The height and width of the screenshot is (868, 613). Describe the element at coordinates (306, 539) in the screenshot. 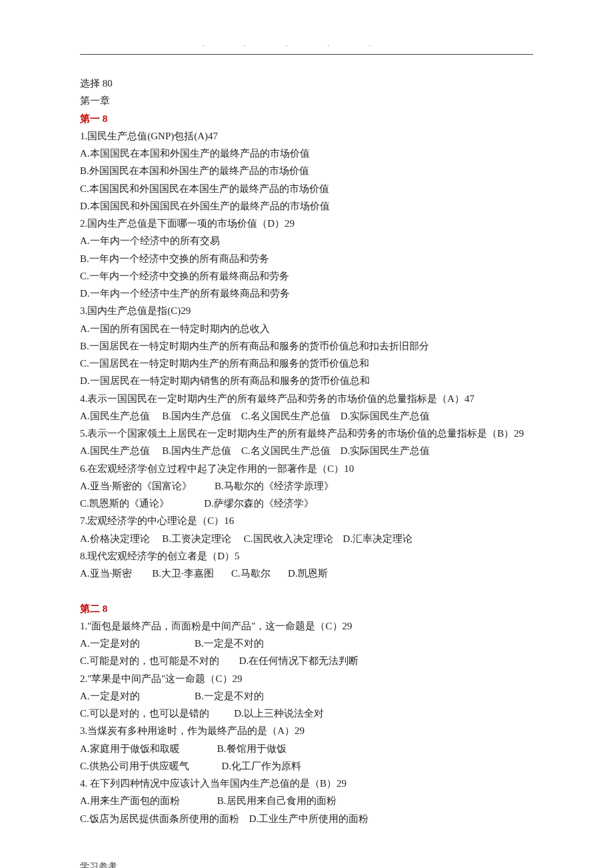

I see `s1-q7-opts: A.价格决定理论 B.工资决定理论 C.国民收入决定理论 D.汇率决定理论` at that location.